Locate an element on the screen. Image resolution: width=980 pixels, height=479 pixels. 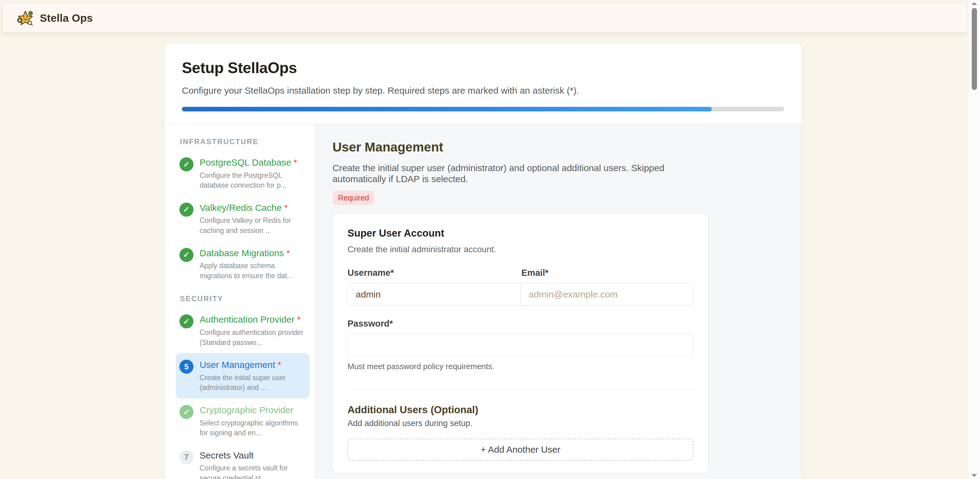
step-description: Configure Valkey or Redis for caching an… is located at coordinates (253, 225).